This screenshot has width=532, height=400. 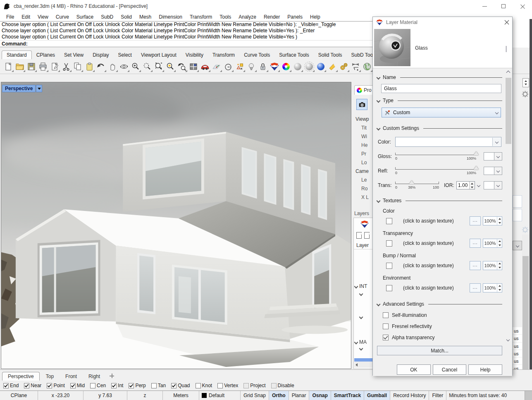 What do you see at coordinates (489, 156) in the screenshot?
I see `gloss-value-box` at bounding box center [489, 156].